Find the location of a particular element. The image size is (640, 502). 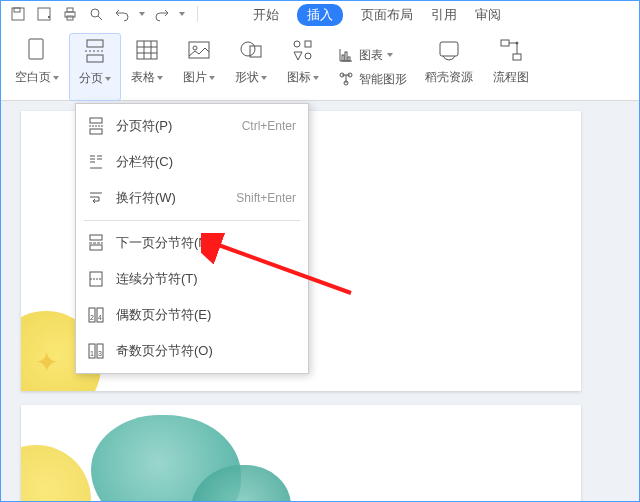

ribbon-label: 形状 is located at coordinates (247, 78).